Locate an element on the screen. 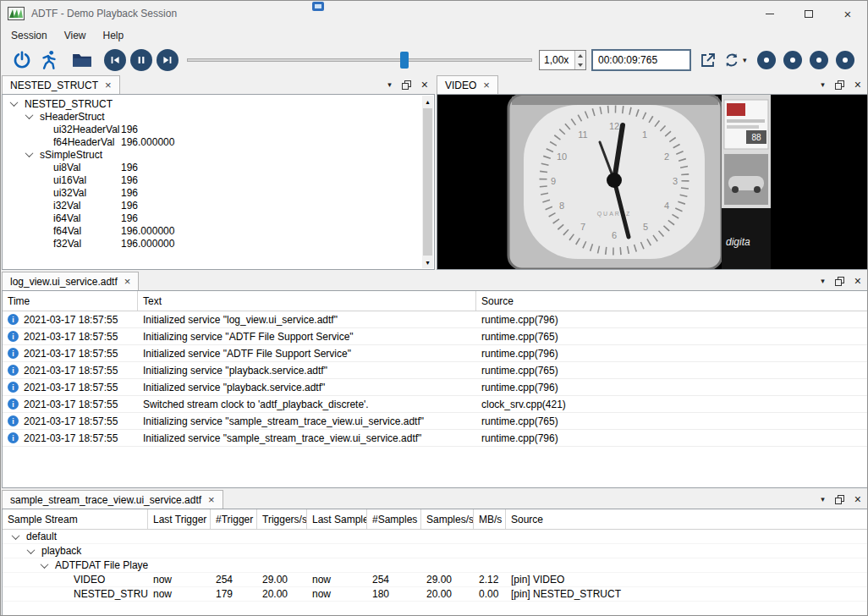  tree-row: ui32HeaderVal196 is located at coordinates (218, 129).